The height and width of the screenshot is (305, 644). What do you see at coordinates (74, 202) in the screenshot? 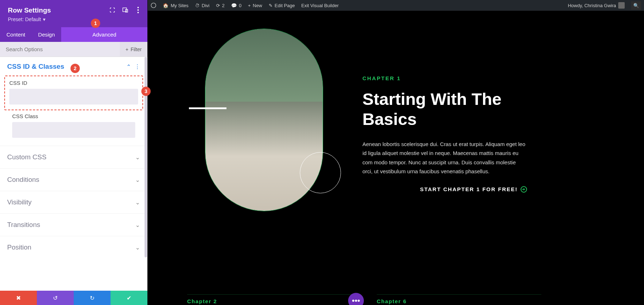
I see `section-visibility: Visibility ⌄` at bounding box center [74, 202].